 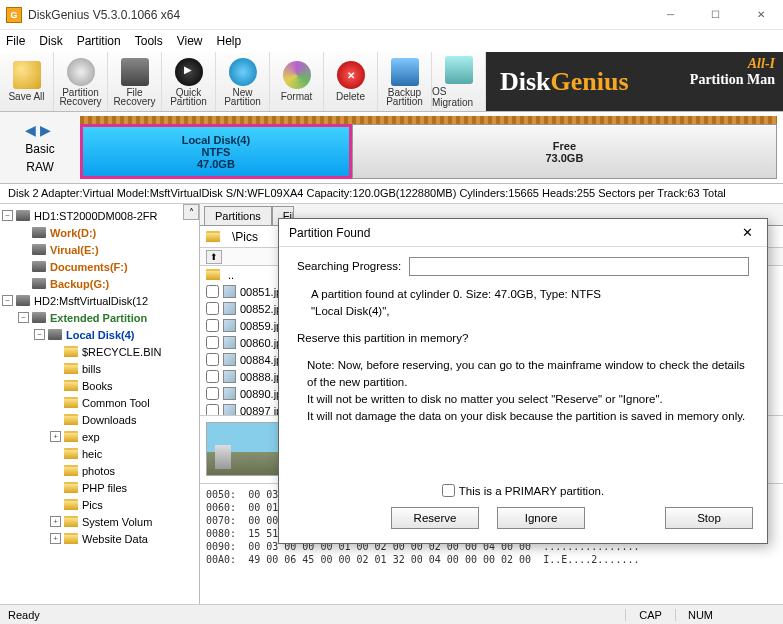 I want to click on menu-partition: Partition, so click(x=99, y=41).